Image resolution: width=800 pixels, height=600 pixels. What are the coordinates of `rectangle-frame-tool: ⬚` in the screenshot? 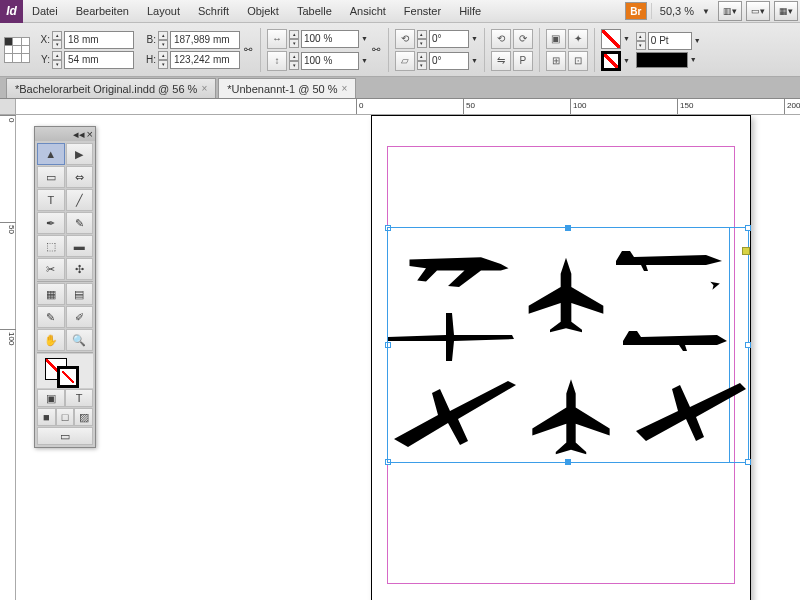 It's located at (51, 246).